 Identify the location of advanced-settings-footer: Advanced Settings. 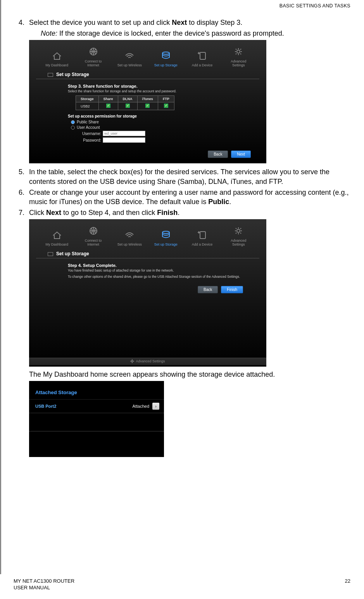
(148, 362).